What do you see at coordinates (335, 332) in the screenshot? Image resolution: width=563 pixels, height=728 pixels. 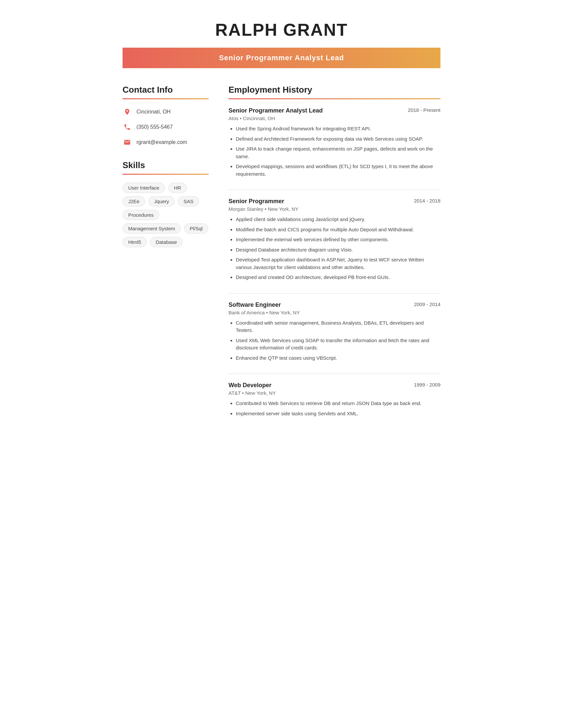 I see `job-entry: Software Engineer2009 - 2014Bank of Amer…` at bounding box center [335, 332].